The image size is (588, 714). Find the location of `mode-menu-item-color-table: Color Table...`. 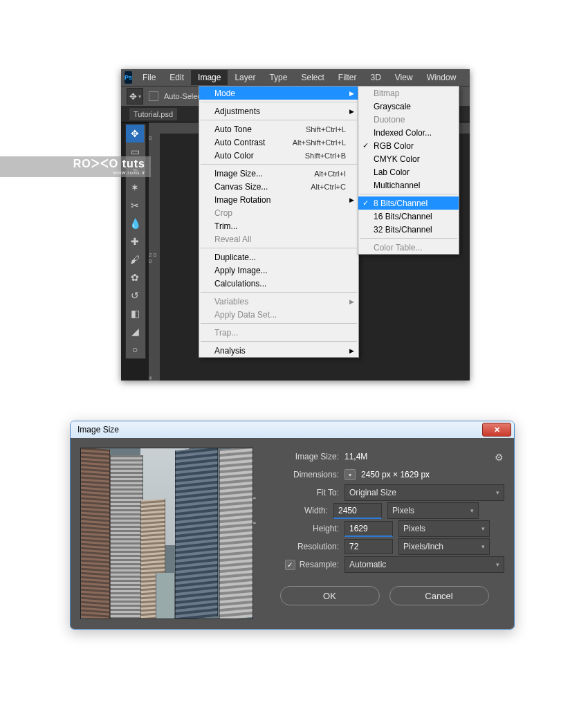

mode-menu-item-color-table: Color Table... is located at coordinates (408, 248).